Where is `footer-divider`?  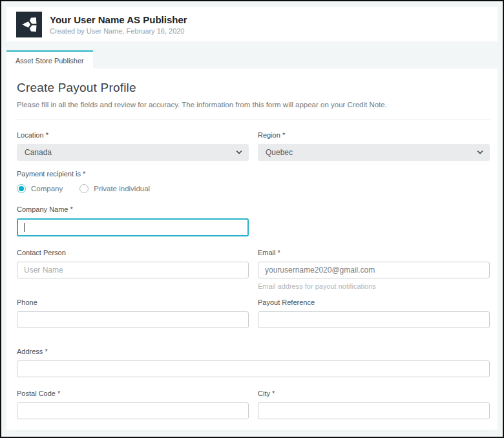
footer-divider is located at coordinates (253, 432).